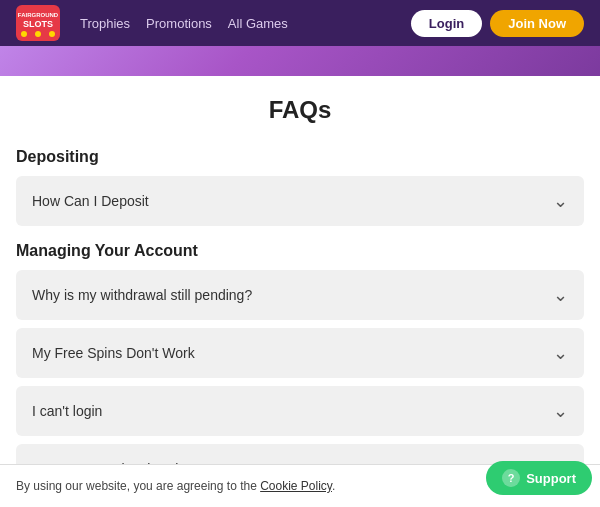 This screenshot has width=600, height=507. What do you see at coordinates (236, 24) in the screenshot?
I see `nav-links: Trophies Promotions All Games` at bounding box center [236, 24].